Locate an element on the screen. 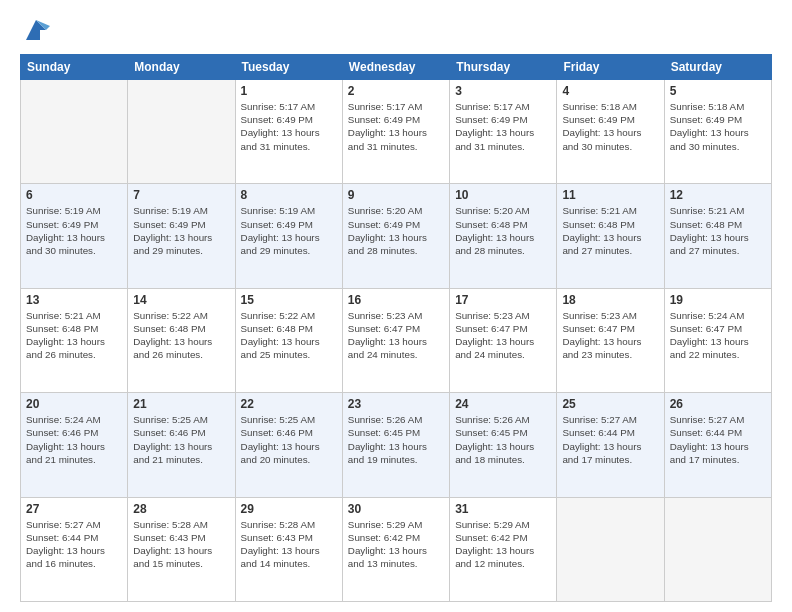 This screenshot has height=612, width=792. calendar-cell: 4Sunrise: 5:18 AMSunset: 6:49 PMDaylight… is located at coordinates (610, 132).